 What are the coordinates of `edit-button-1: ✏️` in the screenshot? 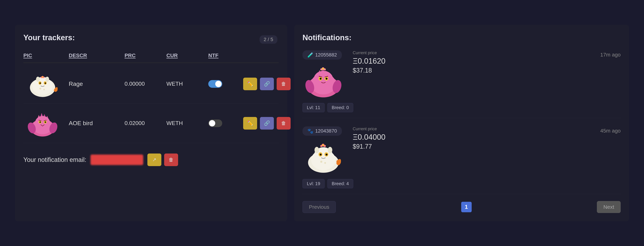 It's located at (250, 84).